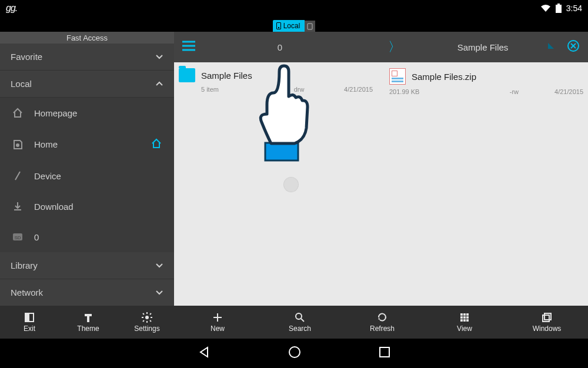 This screenshot has width=588, height=368. Describe the element at coordinates (156, 145) in the screenshot. I see `home-active-icon` at that location.